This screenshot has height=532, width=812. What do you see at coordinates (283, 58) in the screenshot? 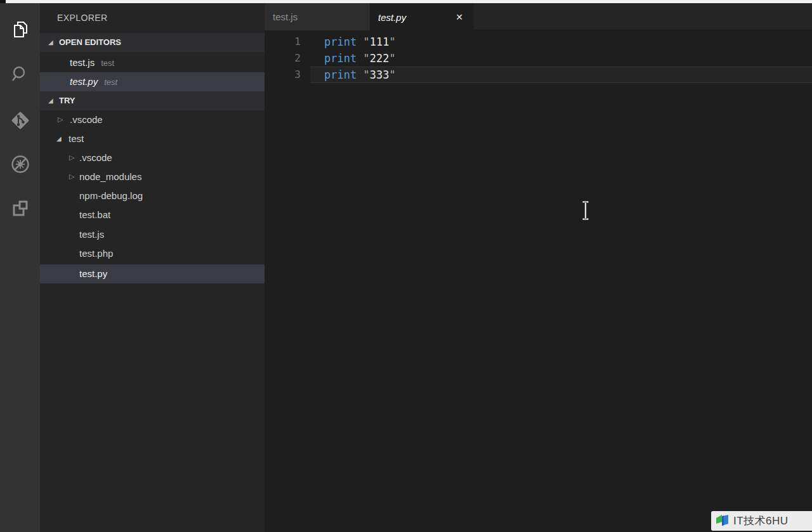
I see `line-number: 2` at bounding box center [283, 58].